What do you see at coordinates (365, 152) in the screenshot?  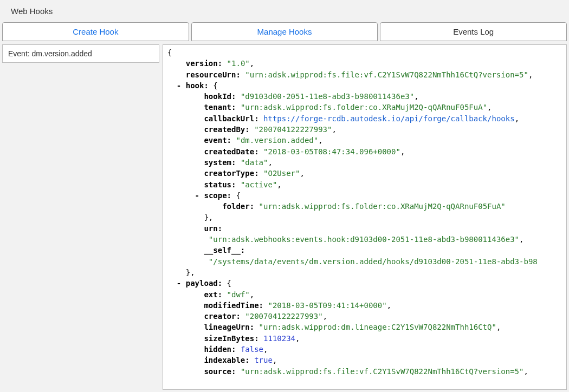 I see `json-line: createdDate: "2018-03-05T08:47:34.096+00…` at bounding box center [365, 152].